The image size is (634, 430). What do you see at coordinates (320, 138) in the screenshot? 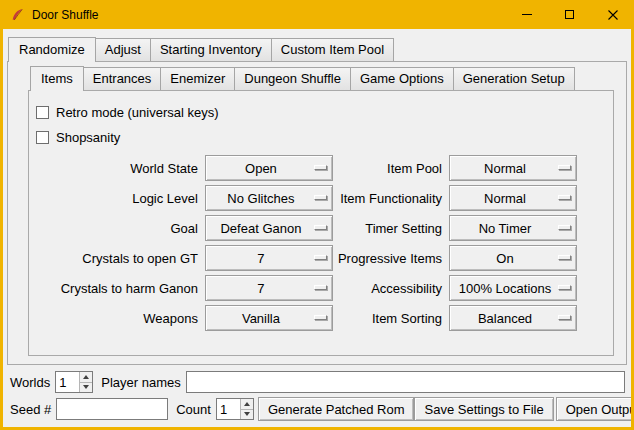
I see `shopsanity-checkbox: Shopsanity` at bounding box center [320, 138].